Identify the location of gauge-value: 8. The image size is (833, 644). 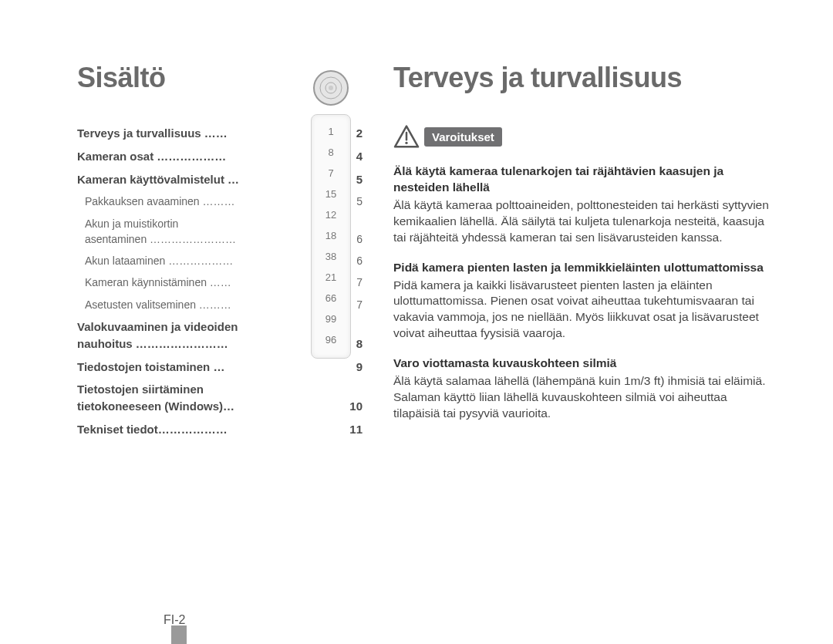
(331, 153).